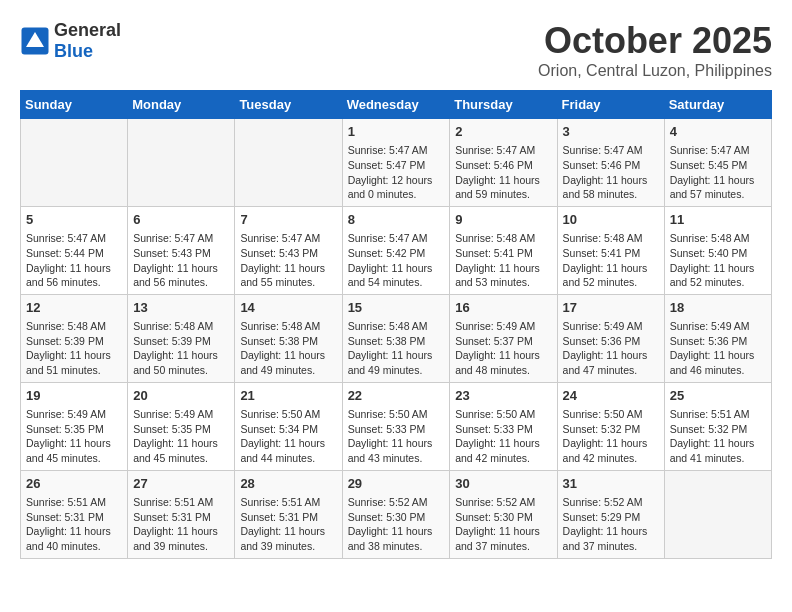  I want to click on calendar-cell: 5Sunrise: 5:47 AMSunset: 5:44 PMDaylight…, so click(74, 250).